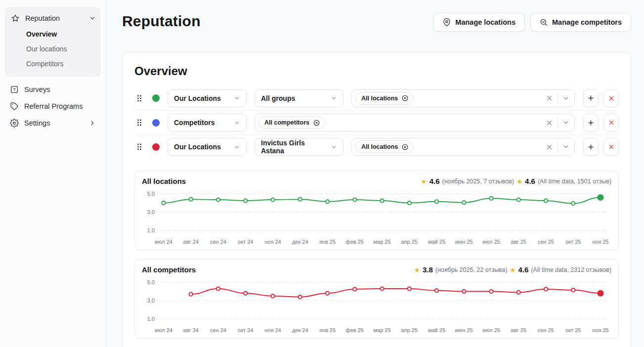 The image size is (644, 347). I want to click on header-actions: Manage locations Manage competitors, so click(532, 22).